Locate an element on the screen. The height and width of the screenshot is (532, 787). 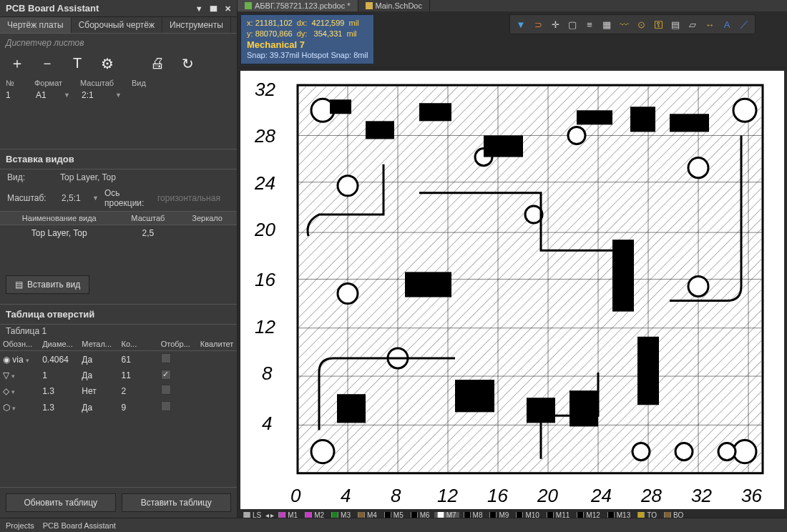
col-format: Формат is located at coordinates (53, 83).